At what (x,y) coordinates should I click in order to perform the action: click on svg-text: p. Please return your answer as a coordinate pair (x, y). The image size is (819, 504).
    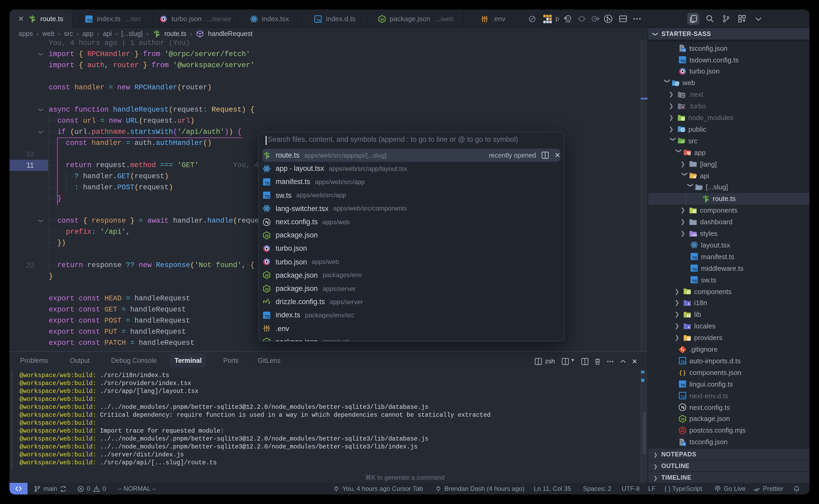
    Looking at the image, I should click on (557, 18).